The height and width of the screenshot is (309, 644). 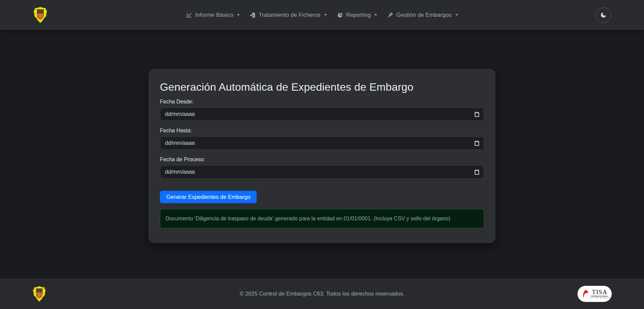 What do you see at coordinates (600, 292) in the screenshot?
I see `tisa-name: TISA` at bounding box center [600, 292].